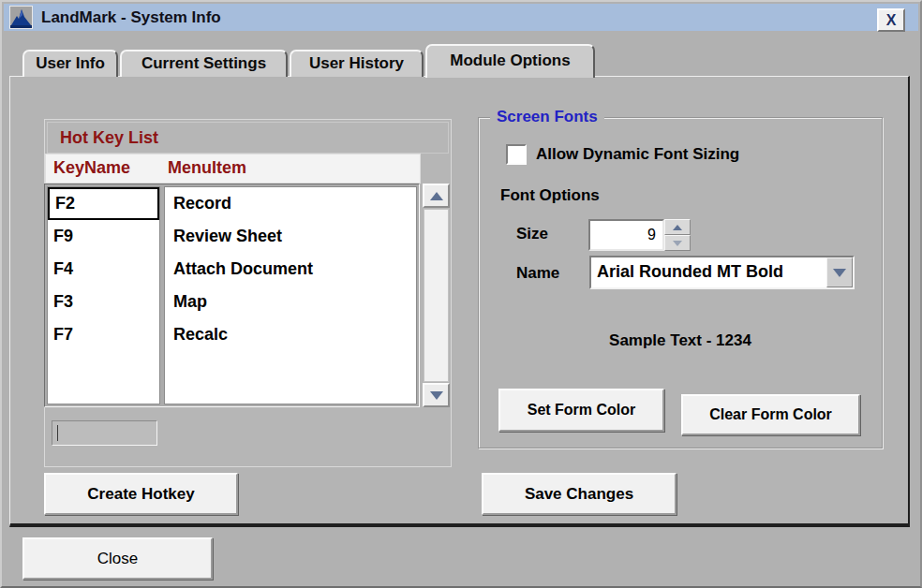 This screenshot has width=922, height=588. Describe the element at coordinates (721, 272) in the screenshot. I see `font-name-combobox: Arial Rounded MT Bold` at that location.